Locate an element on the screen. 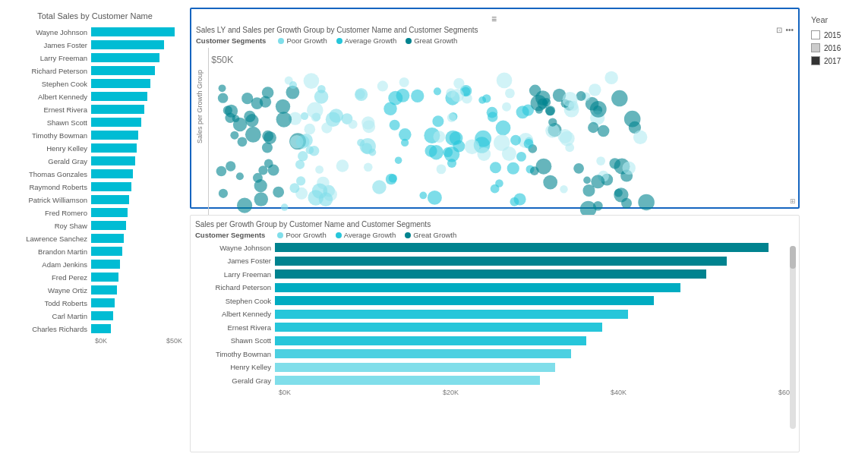 The image size is (868, 460). bottom-bar-label: Stephen Cook is located at coordinates (235, 301).